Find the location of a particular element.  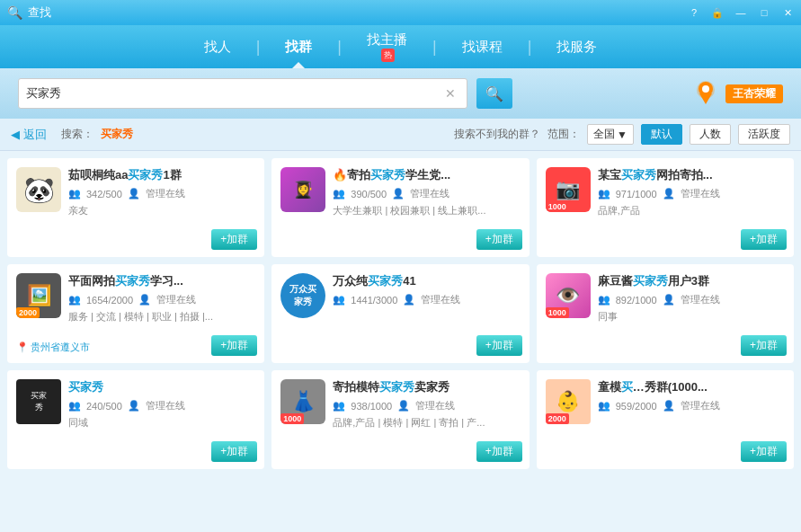

admin-icon-7: 👤 is located at coordinates (134, 406).